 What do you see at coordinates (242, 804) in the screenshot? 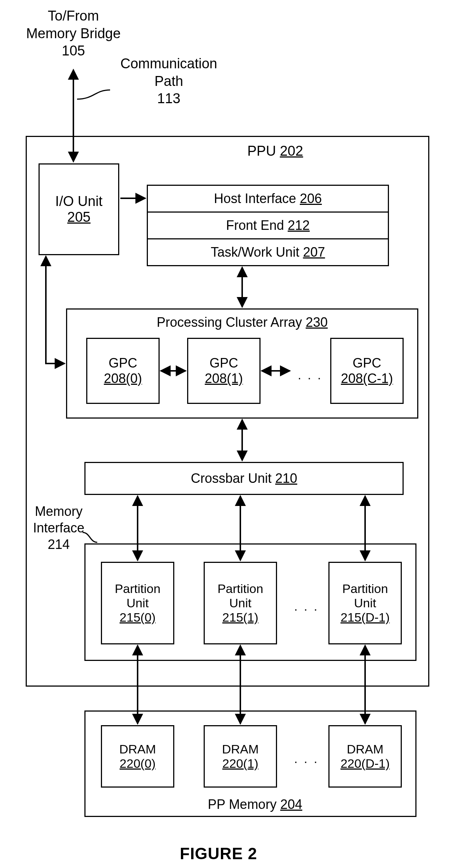
I see `text: PP Memory` at bounding box center [242, 804].